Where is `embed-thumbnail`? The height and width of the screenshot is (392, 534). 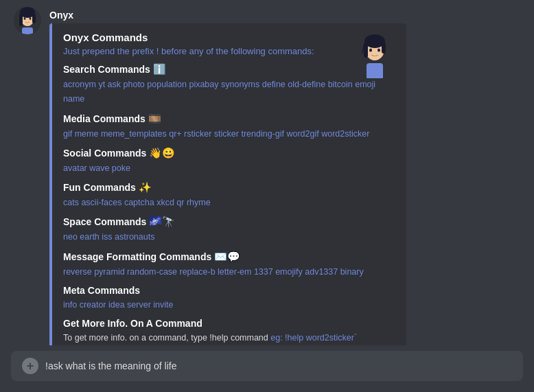
embed-thumbnail is located at coordinates (375, 55).